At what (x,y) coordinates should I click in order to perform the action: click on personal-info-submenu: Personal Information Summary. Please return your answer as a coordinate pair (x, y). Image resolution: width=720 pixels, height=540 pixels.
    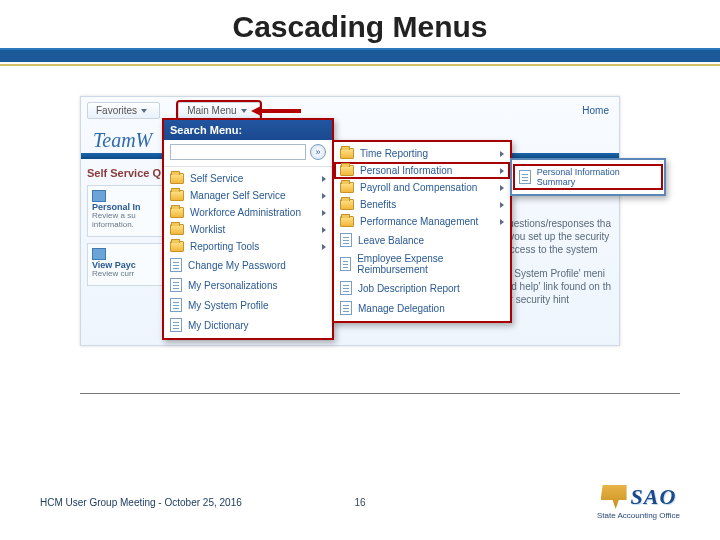
    Looking at the image, I should click on (588, 177).